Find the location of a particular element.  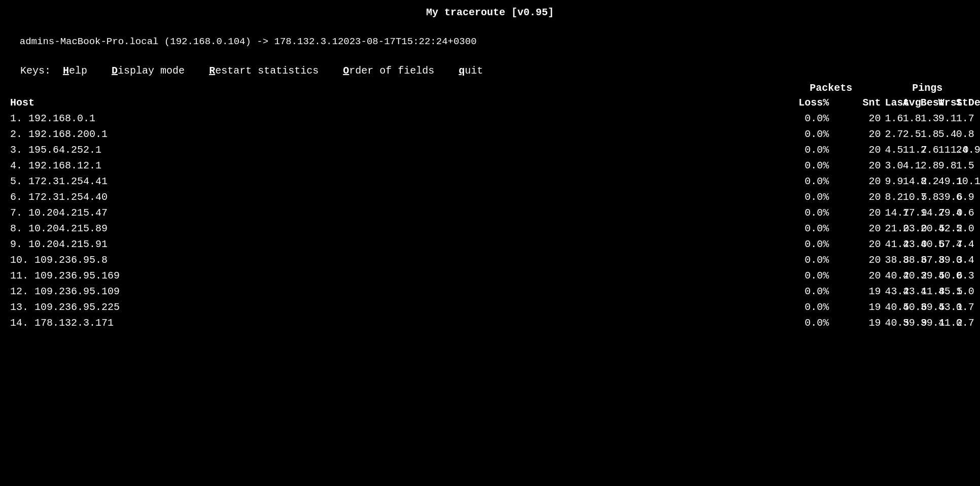

cell-wrst: 39.3 is located at coordinates (946, 260).